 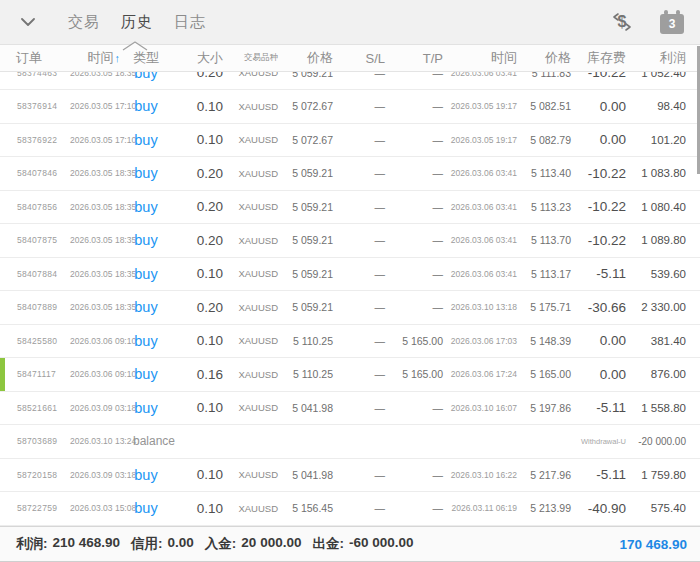 What do you see at coordinates (350, 342) in the screenshot?
I see `table-row: 58425580 2026.03.06 09:10 buy 0.10 XAUUS…` at bounding box center [350, 342].